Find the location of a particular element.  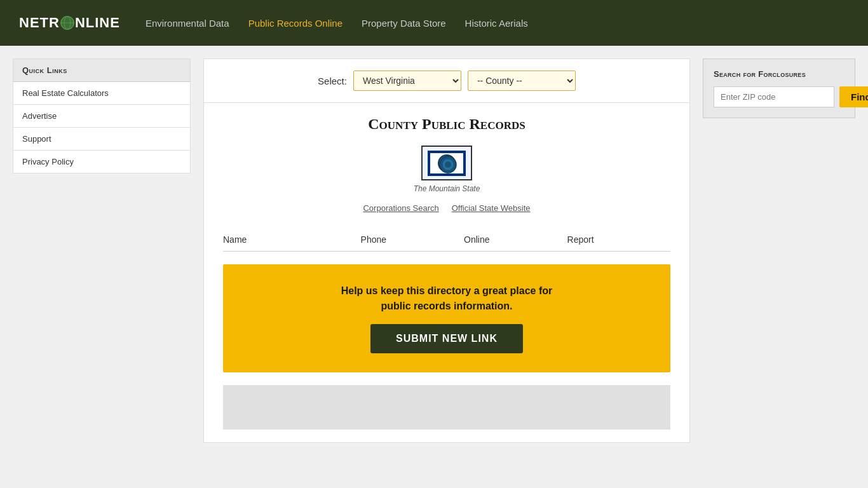

corporations-search-link: Corporations Search is located at coordinates (400, 208).